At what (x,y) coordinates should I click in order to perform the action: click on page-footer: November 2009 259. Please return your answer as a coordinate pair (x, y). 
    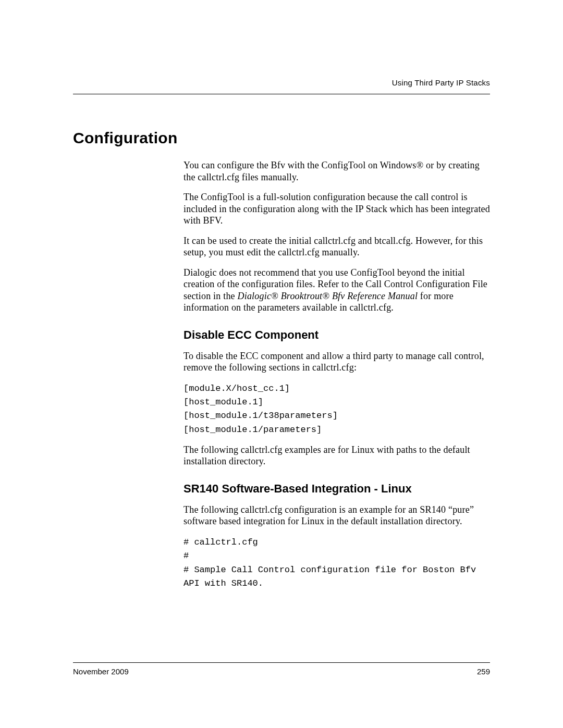
    Looking at the image, I should click on (282, 669).